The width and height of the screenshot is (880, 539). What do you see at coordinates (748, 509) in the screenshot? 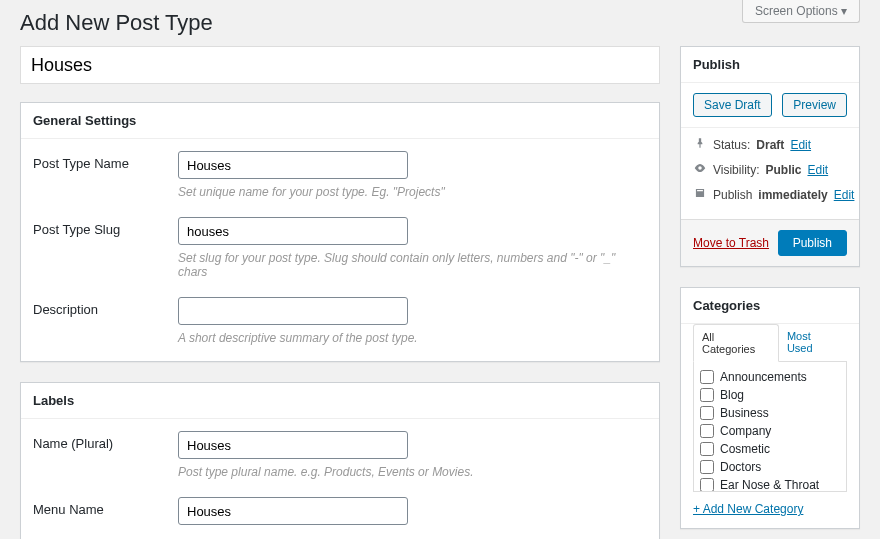
I see `add-new-category-link: + Add New Category` at bounding box center [748, 509].